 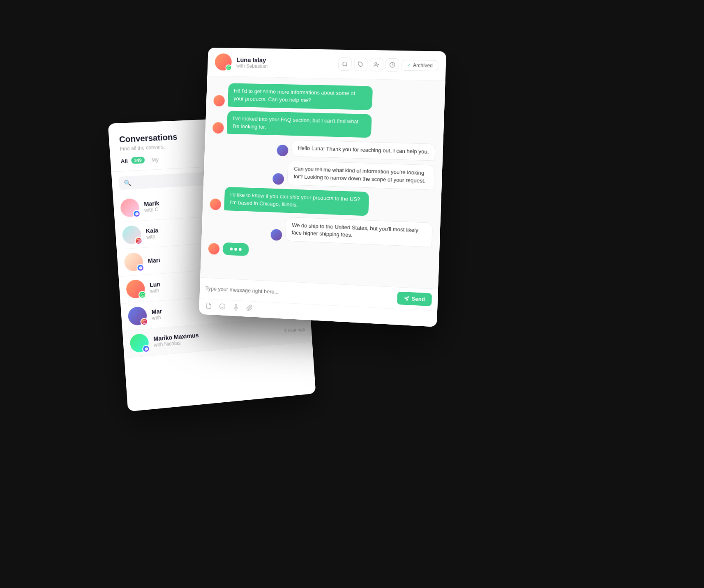 What do you see at coordinates (361, 175) in the screenshot?
I see `message-bubble: Can you tell me what kind of information…` at bounding box center [361, 175].